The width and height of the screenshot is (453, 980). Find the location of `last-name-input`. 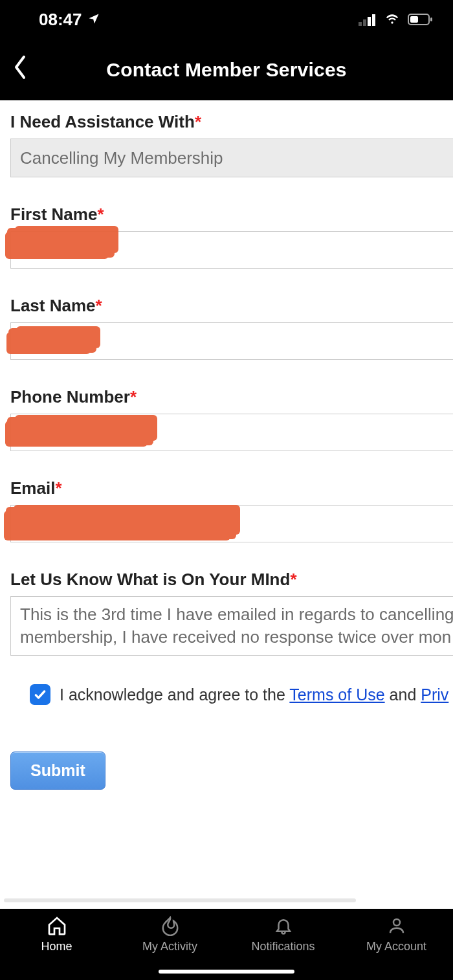

last-name-input is located at coordinates (232, 342).